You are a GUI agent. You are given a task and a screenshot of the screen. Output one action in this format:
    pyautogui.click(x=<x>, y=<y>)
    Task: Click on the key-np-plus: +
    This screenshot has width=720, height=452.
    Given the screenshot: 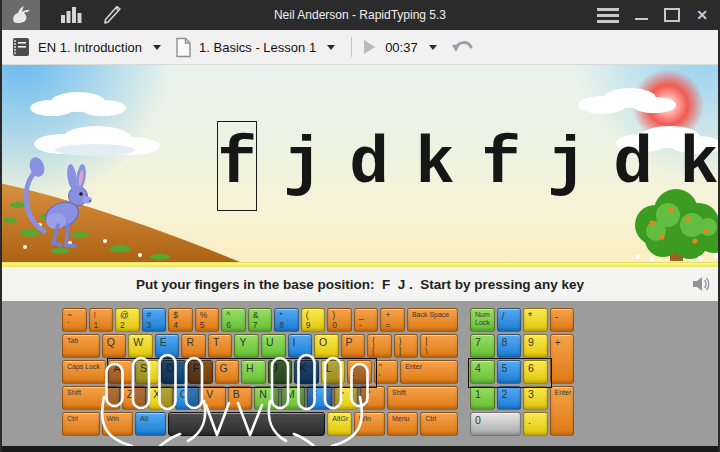 What is the action you would take?
    pyautogui.click(x=562, y=359)
    